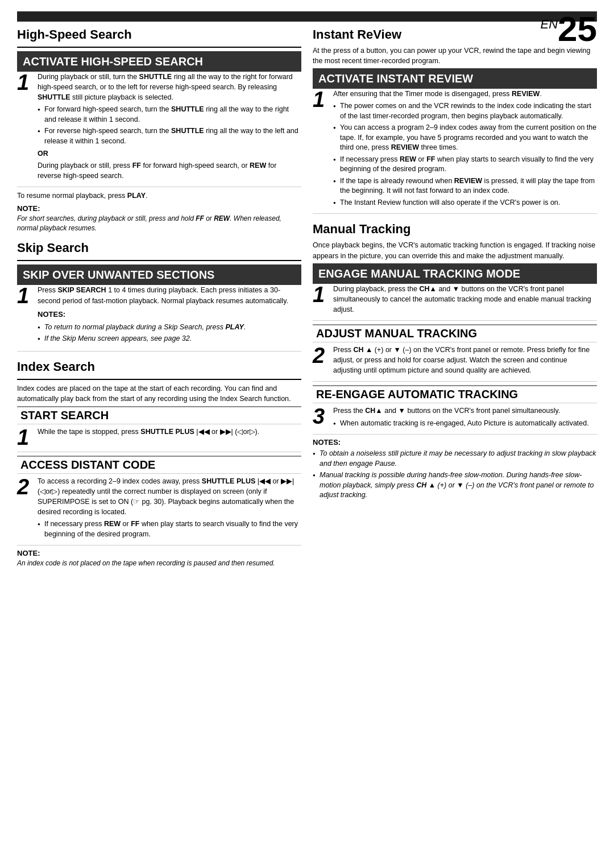  Describe the element at coordinates (455, 486) in the screenshot. I see `bullet-item: Manual tracking is possible during hands…` at that location.